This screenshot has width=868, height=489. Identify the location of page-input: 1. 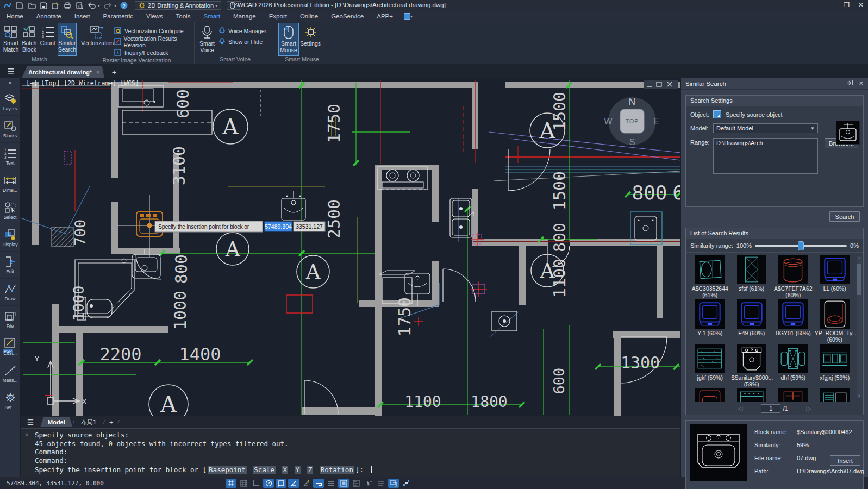
(771, 409).